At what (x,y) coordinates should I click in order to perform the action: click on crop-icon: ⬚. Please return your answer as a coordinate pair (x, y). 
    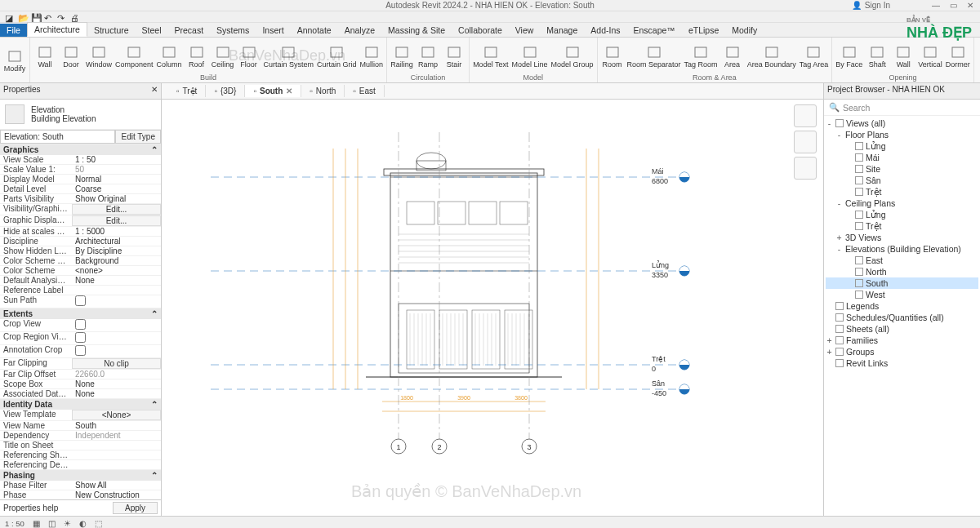
    Looking at the image, I should click on (98, 524).